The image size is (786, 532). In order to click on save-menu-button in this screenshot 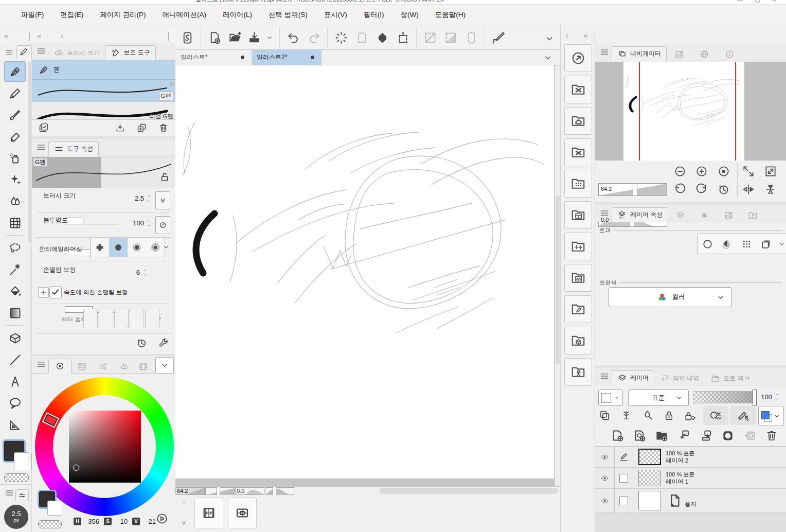, I will do `click(270, 38)`.